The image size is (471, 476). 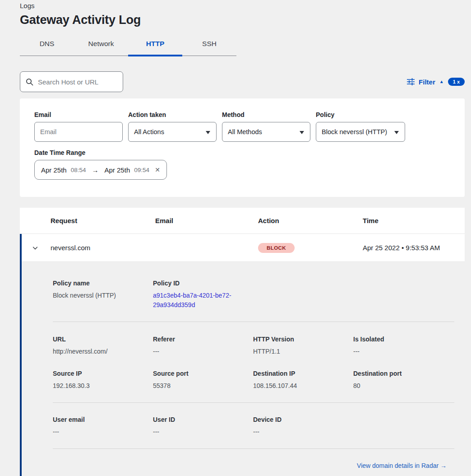 What do you see at coordinates (242, 20) in the screenshot?
I see `page-title: Gateway Activity Log` at bounding box center [242, 20].